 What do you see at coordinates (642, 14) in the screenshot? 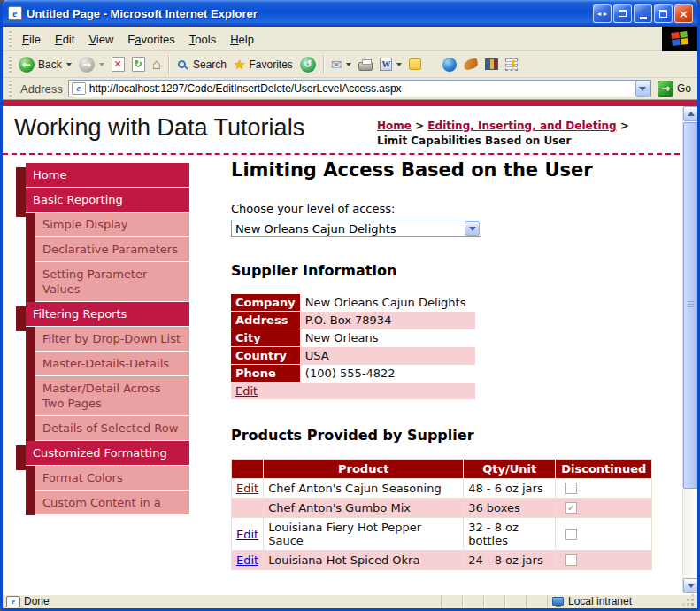
I see `minimize-button` at bounding box center [642, 14].